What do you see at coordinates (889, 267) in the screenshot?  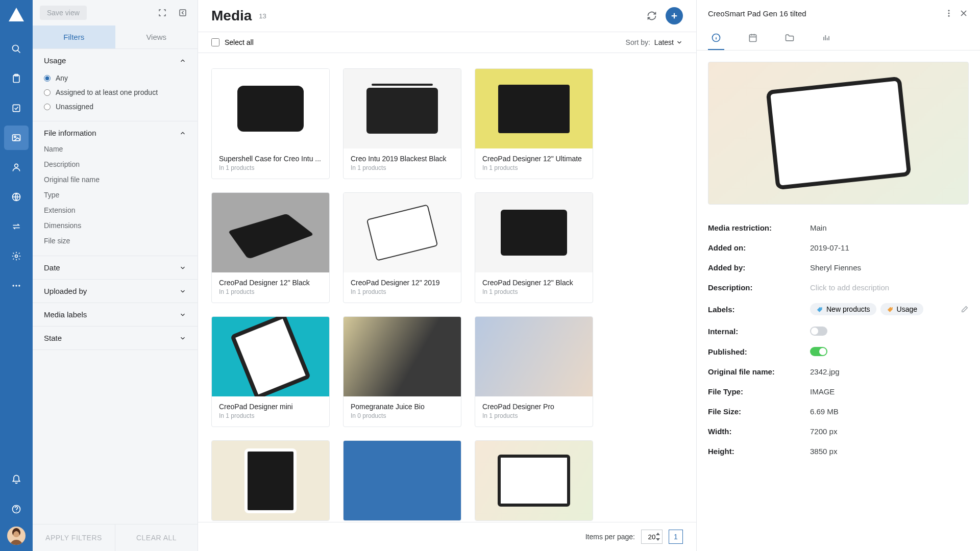 I see `prop-value: Sheryl Fiennes` at bounding box center [889, 267].